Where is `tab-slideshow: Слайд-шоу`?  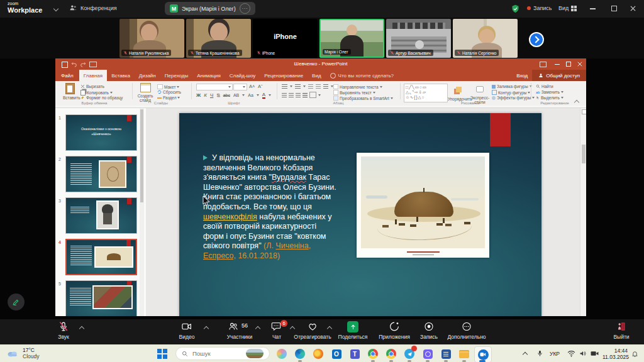
tab-slideshow: Слайд-шоу is located at coordinates (243, 75).